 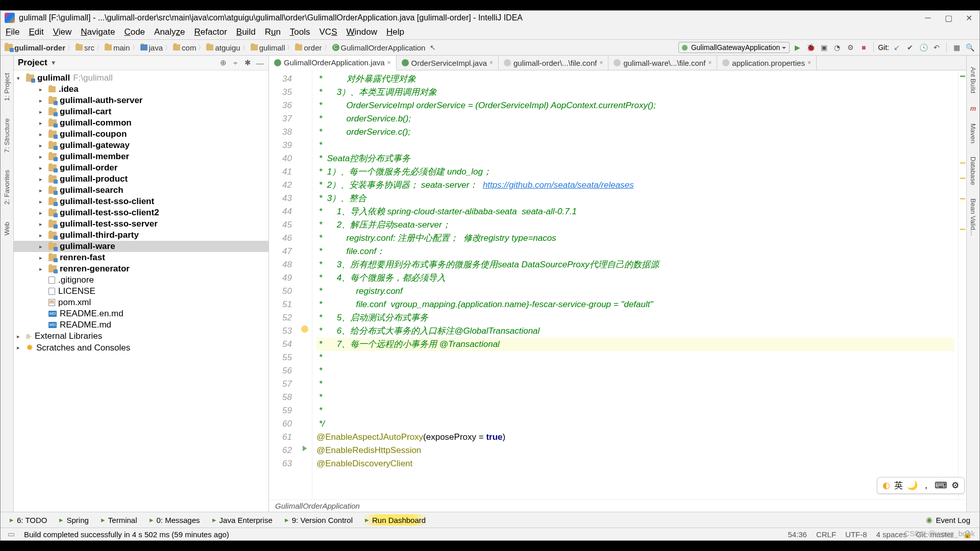 What do you see at coordinates (135, 32) in the screenshot?
I see `menu-code: Code` at bounding box center [135, 32].